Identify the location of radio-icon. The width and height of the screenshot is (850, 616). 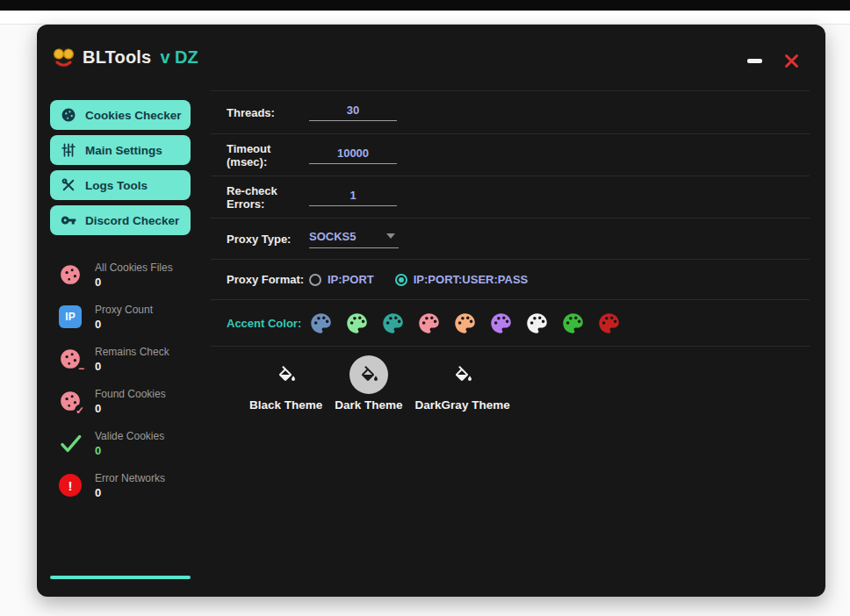
(315, 280).